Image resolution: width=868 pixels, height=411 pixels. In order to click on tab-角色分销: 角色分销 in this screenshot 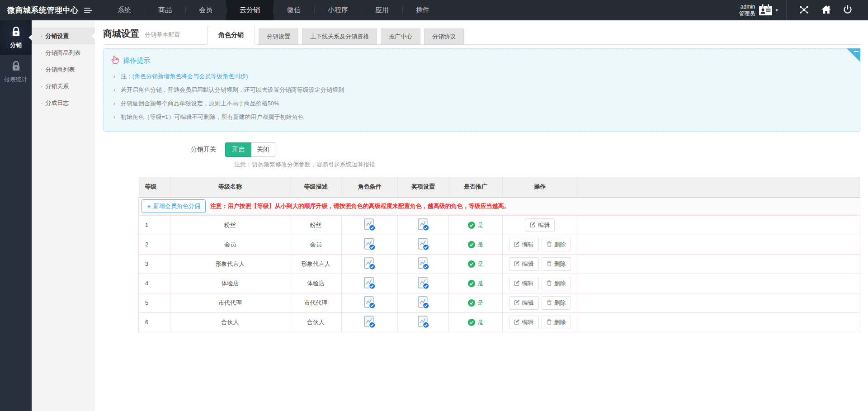, I will do `click(231, 35)`.